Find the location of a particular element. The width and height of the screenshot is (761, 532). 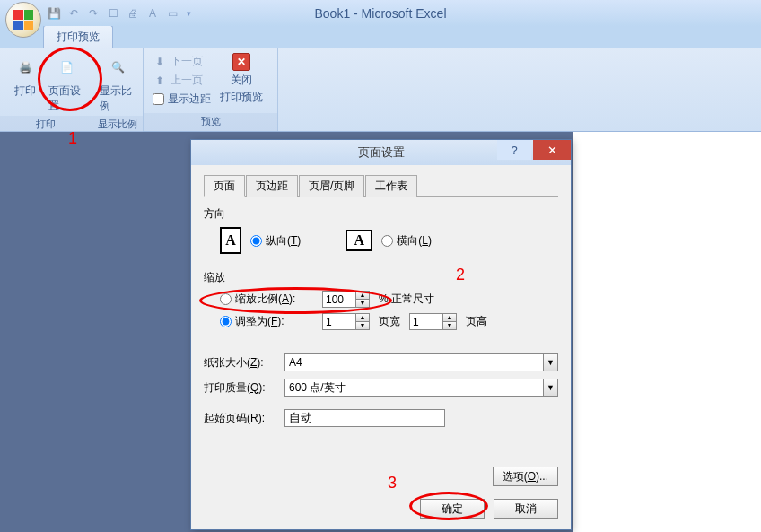

adjust-to-spinner: ▲▼ is located at coordinates (346, 300).